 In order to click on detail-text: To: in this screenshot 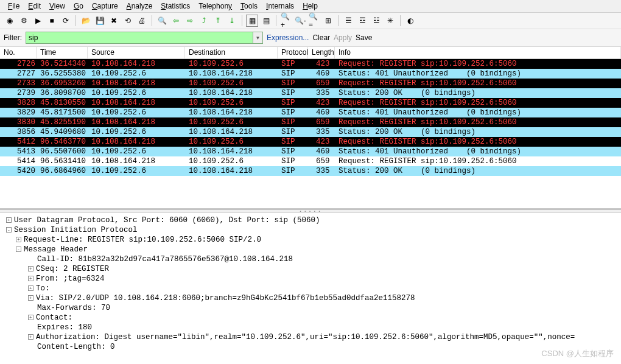, I will do `click(45, 289)`.